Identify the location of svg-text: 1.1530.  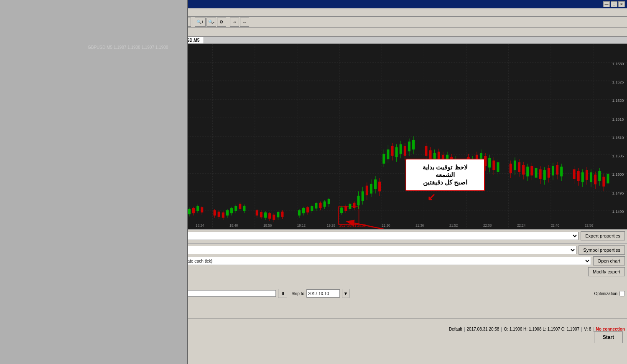
(618, 63).